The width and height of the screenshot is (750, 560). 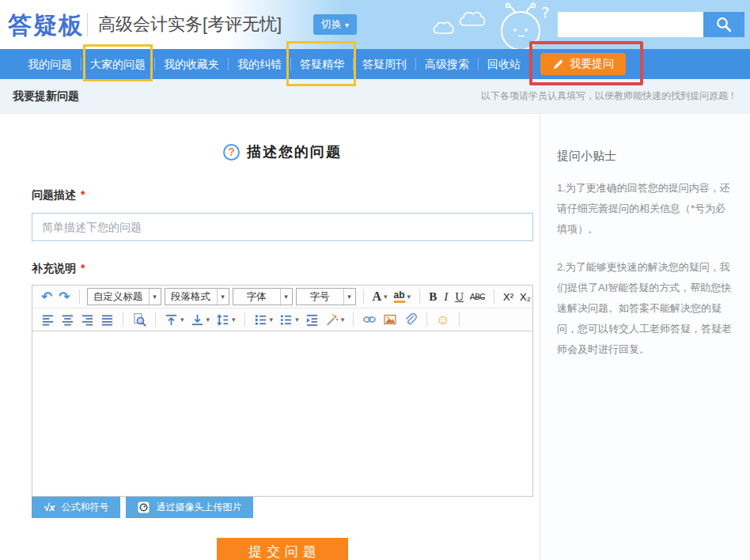 I want to click on indent-icon, so click(x=312, y=320).